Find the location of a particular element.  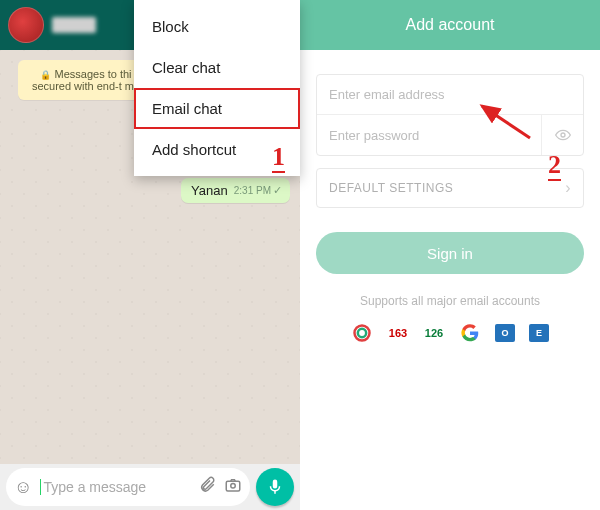

chat-input-bar: ☺ Type a message is located at coordinates (150, 487).